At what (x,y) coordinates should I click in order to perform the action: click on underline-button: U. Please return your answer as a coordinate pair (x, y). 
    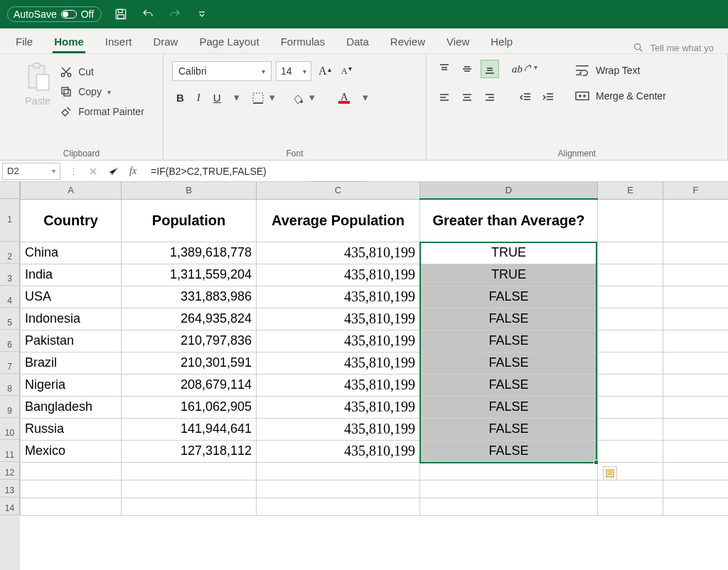
    Looking at the image, I should click on (218, 98).